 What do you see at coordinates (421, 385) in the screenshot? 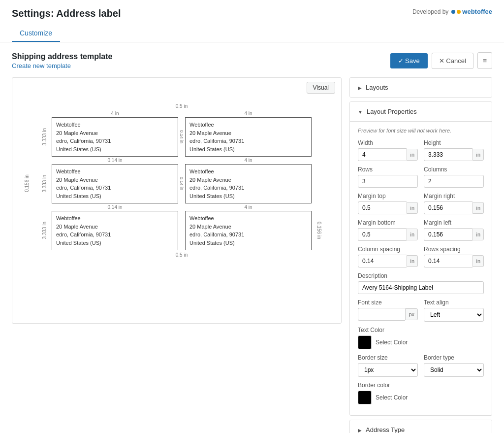
I see `border-color-label: Border color` at bounding box center [421, 385].